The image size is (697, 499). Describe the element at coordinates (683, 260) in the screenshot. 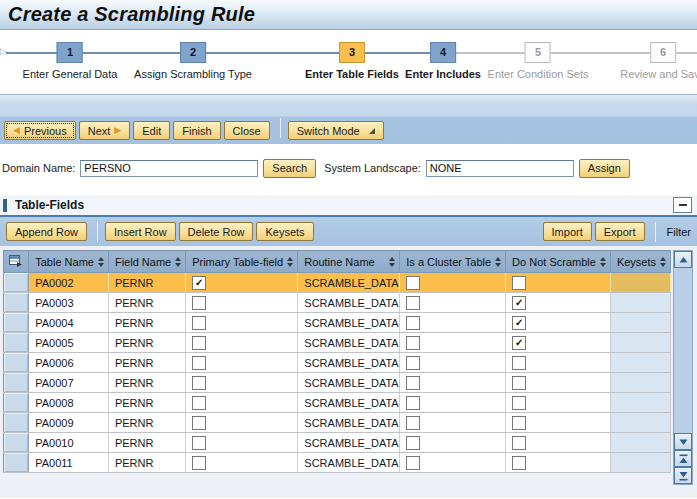

I see `scroll-up-button` at that location.